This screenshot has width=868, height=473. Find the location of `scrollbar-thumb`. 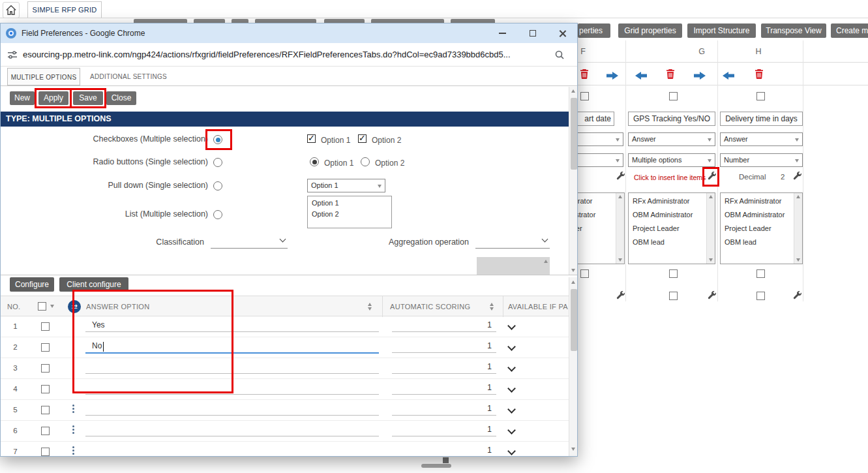

scrollbar-thumb is located at coordinates (574, 320).